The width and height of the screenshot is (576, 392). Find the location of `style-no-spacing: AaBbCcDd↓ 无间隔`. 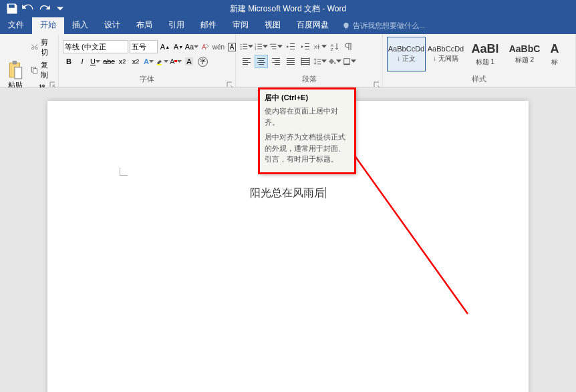

style-no-spacing: AaBbCcDd↓ 无间隔 is located at coordinates (446, 54).